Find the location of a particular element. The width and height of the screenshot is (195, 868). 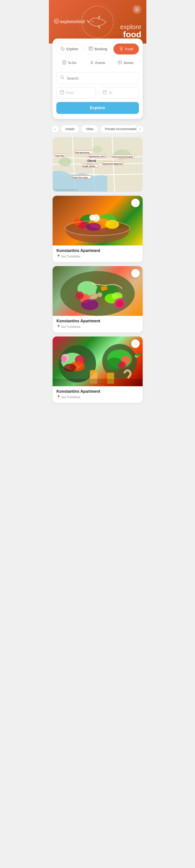

calendar-to-icon is located at coordinates (105, 93).